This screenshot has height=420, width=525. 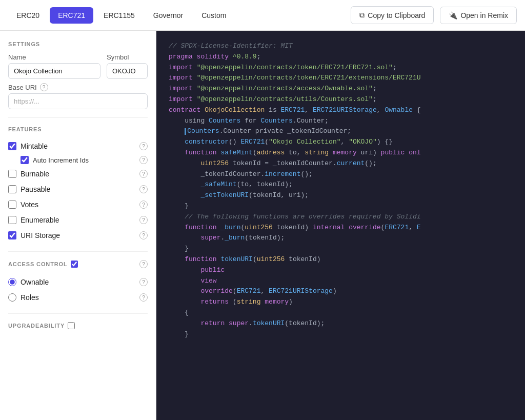 What do you see at coordinates (78, 87) in the screenshot?
I see `base-uri-label-row: Base URI ?` at bounding box center [78, 87].